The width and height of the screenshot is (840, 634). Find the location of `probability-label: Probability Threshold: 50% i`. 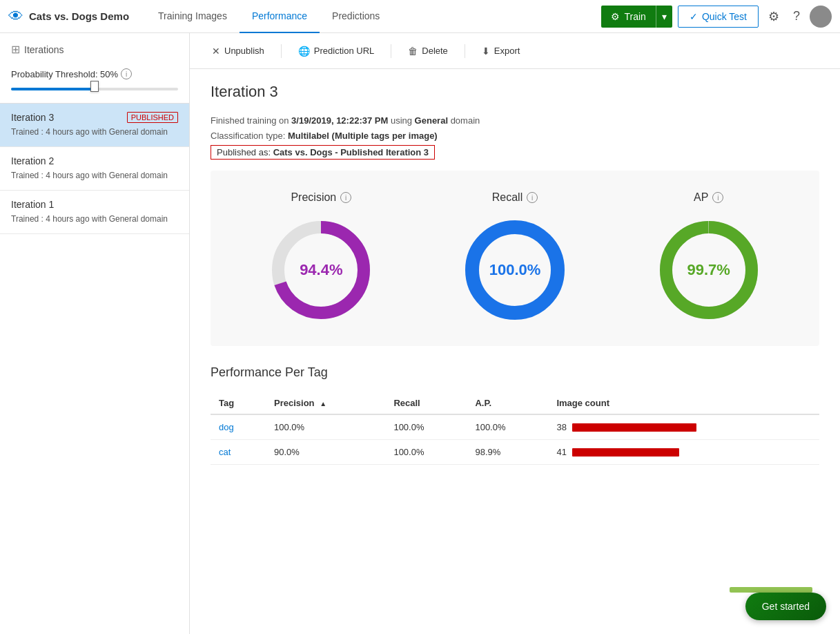

probability-label: Probability Threshold: 50% i is located at coordinates (95, 74).